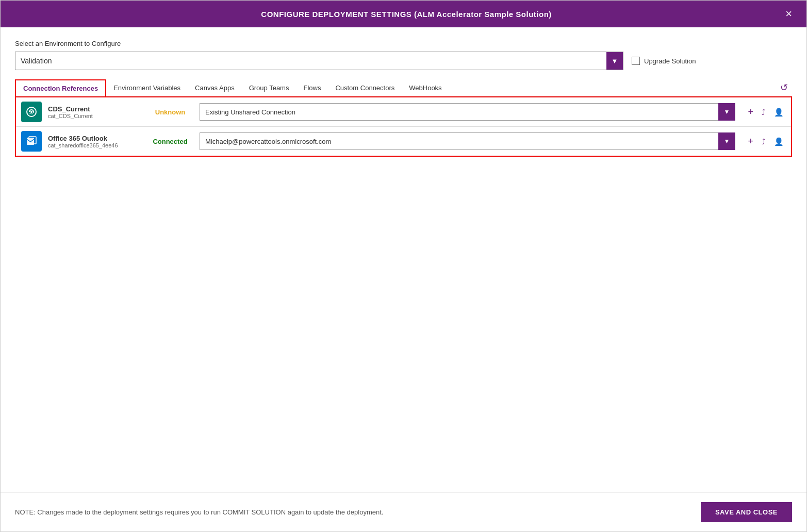 This screenshot has height=532, width=807. Describe the element at coordinates (170, 112) in the screenshot. I see `cds-status: Unknown` at that location.